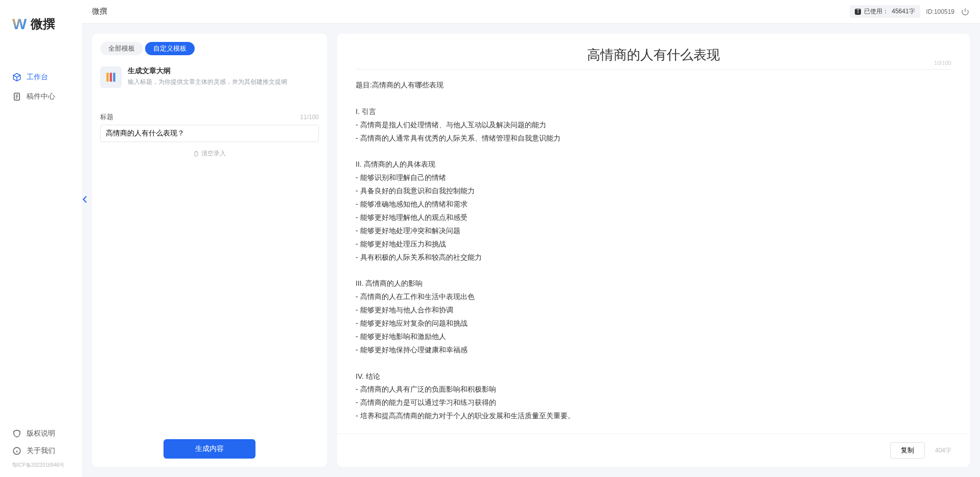 This screenshot has width=980, height=477. What do you see at coordinates (209, 47) in the screenshot?
I see `template-tabs: 全部模板 自定义模板` at bounding box center [209, 47].